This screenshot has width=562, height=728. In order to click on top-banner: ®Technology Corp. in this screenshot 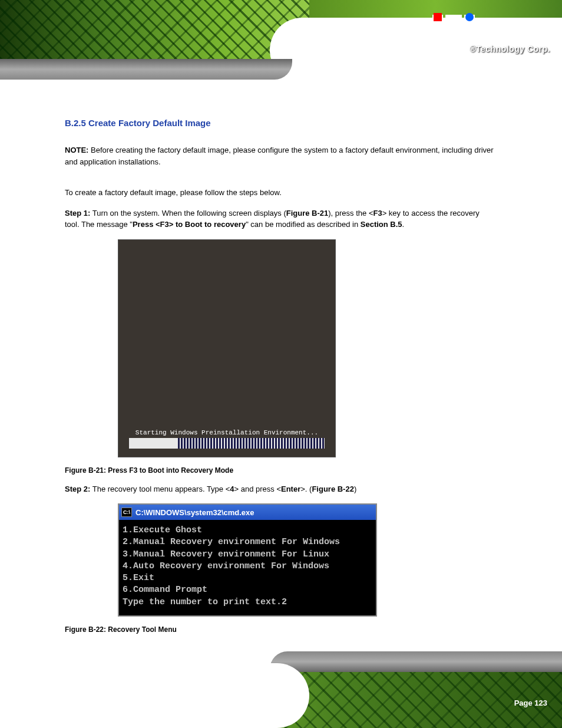, I will do `click(281, 44)`.